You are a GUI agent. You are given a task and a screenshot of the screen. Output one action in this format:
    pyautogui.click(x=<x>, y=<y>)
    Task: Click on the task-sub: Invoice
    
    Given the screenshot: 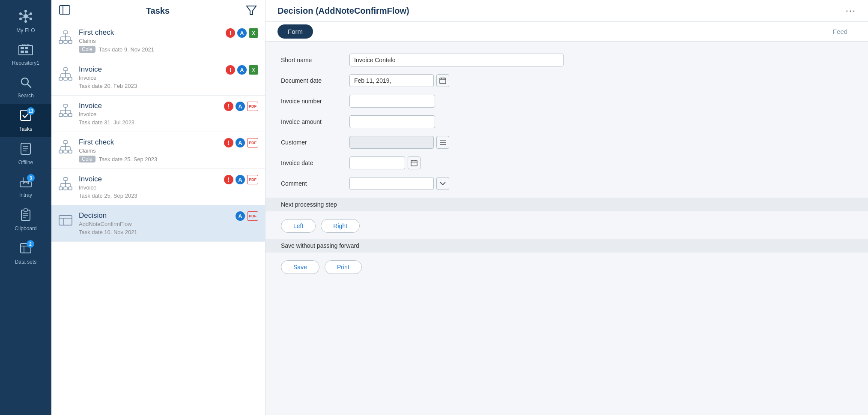 What is the action you would take?
    pyautogui.click(x=151, y=78)
    